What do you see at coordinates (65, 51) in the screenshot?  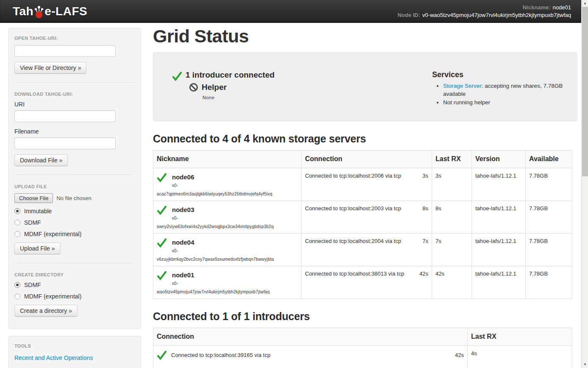 I see `open-uri-input` at bounding box center [65, 51].